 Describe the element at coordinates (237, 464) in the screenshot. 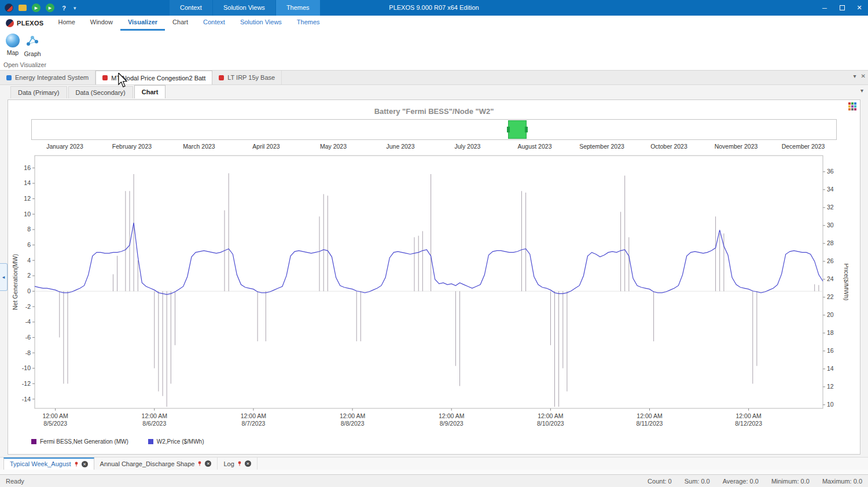

I see `bottom-tab-log: Log ✕` at that location.